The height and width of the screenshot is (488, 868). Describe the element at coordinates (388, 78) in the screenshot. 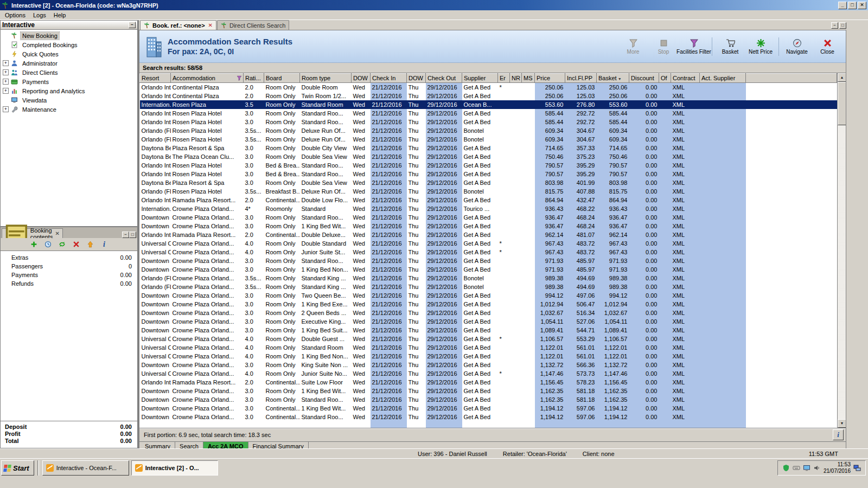

I see `column-header-check-in: Check In` at that location.